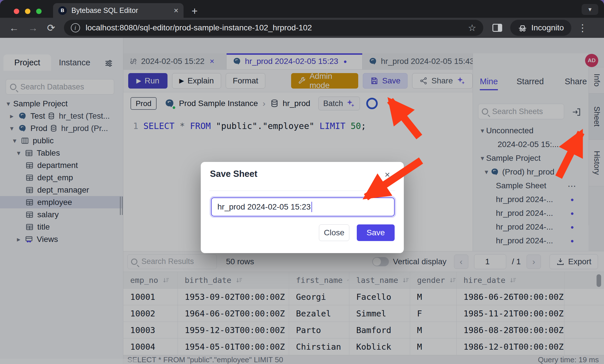 The height and width of the screenshot is (364, 604). I want to click on incognito-spy-icon, so click(523, 28).